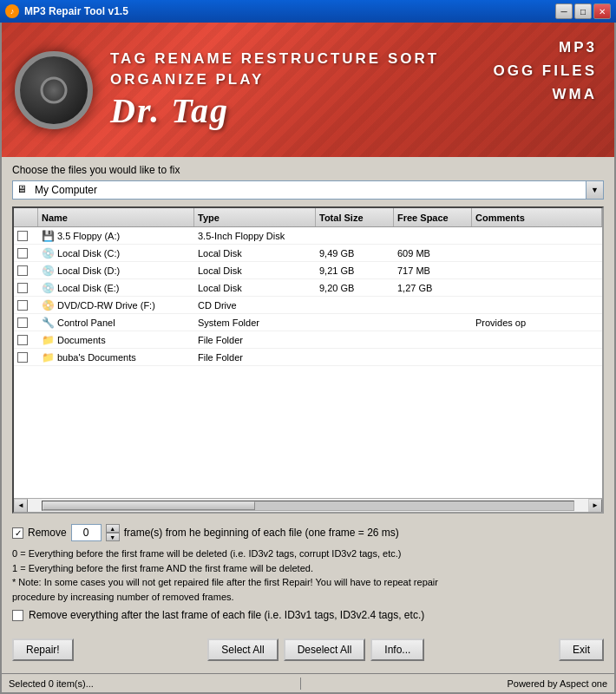 The height and width of the screenshot is (694, 616). I want to click on location-dropdown: 🖥 My Computer ▼, so click(308, 190).